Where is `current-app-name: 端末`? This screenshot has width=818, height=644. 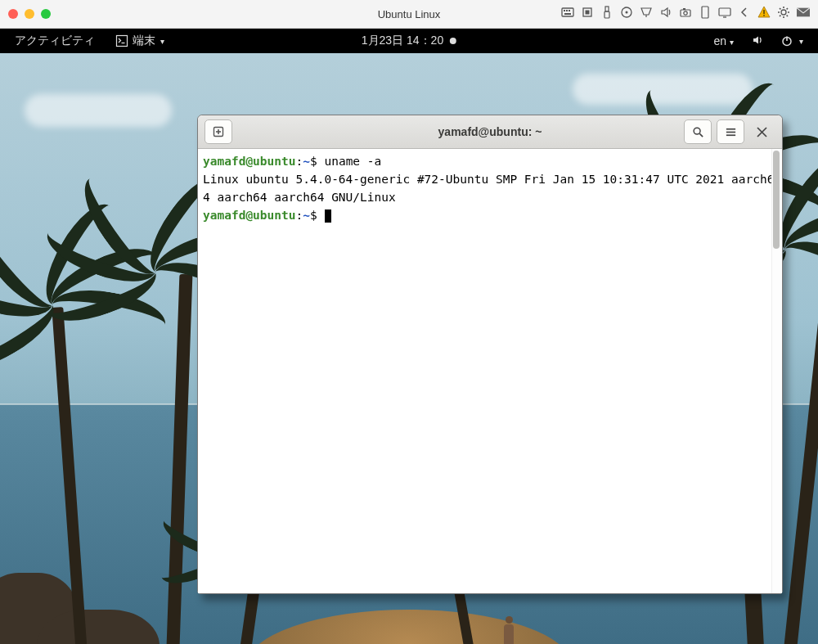 current-app-name: 端末 is located at coordinates (144, 41).